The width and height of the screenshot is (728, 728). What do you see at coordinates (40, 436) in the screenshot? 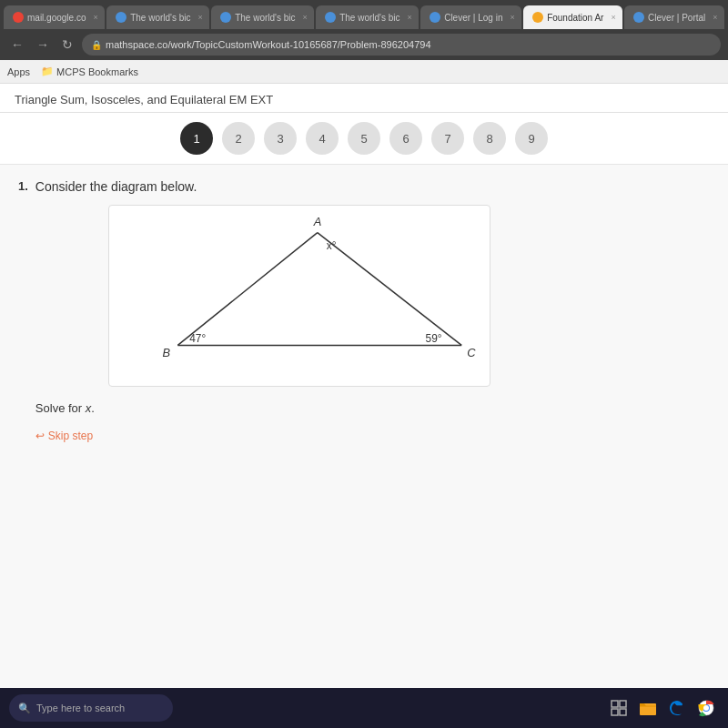
I see `skip-icon: ↩` at bounding box center [40, 436].